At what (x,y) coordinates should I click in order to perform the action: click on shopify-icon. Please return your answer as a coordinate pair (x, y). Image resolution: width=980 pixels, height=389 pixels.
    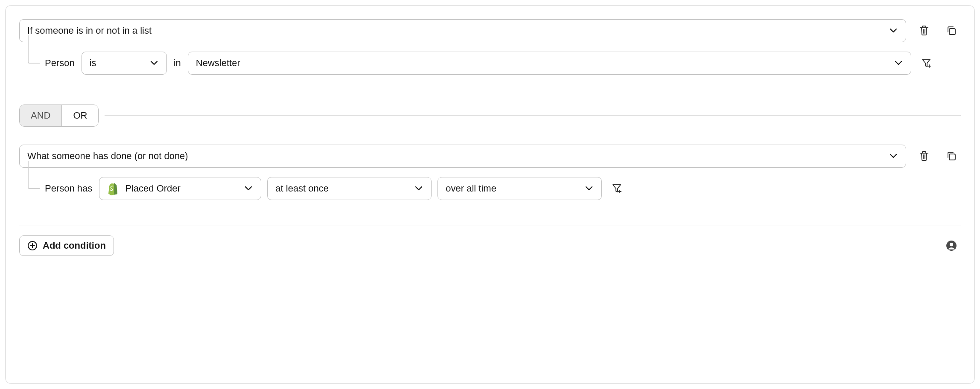
    Looking at the image, I should click on (113, 189).